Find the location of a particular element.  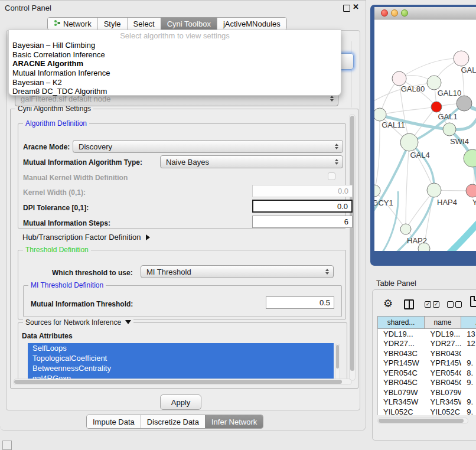

network-node-gal1 is located at coordinates (436, 107).